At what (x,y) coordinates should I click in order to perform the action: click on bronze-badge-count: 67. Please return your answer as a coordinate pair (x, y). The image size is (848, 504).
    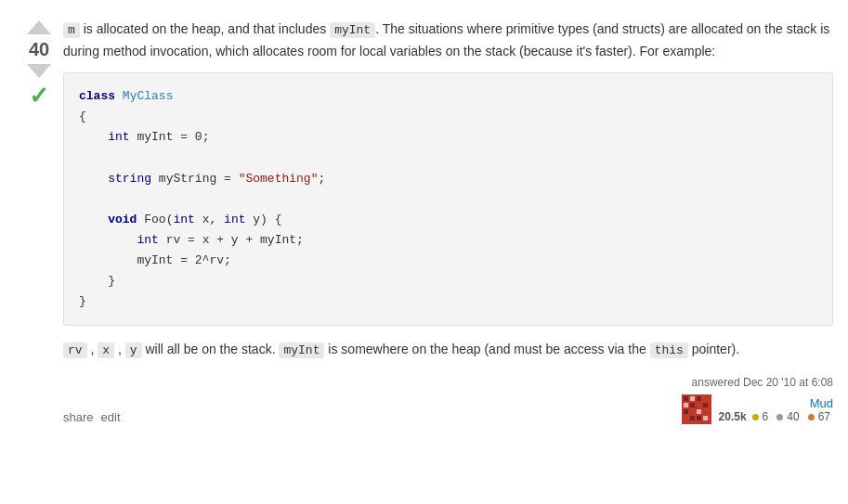
    Looking at the image, I should click on (825, 417).